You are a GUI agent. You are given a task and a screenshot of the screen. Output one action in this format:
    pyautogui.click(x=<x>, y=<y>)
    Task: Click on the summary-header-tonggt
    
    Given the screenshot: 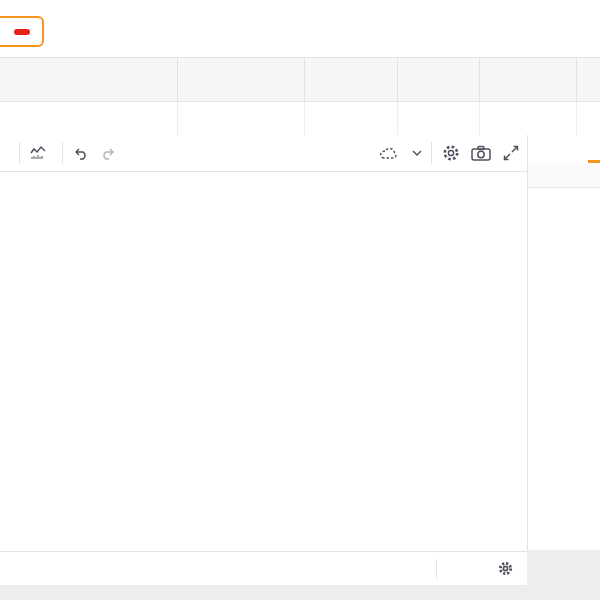 What is the action you would take?
    pyautogui.click(x=242, y=80)
    